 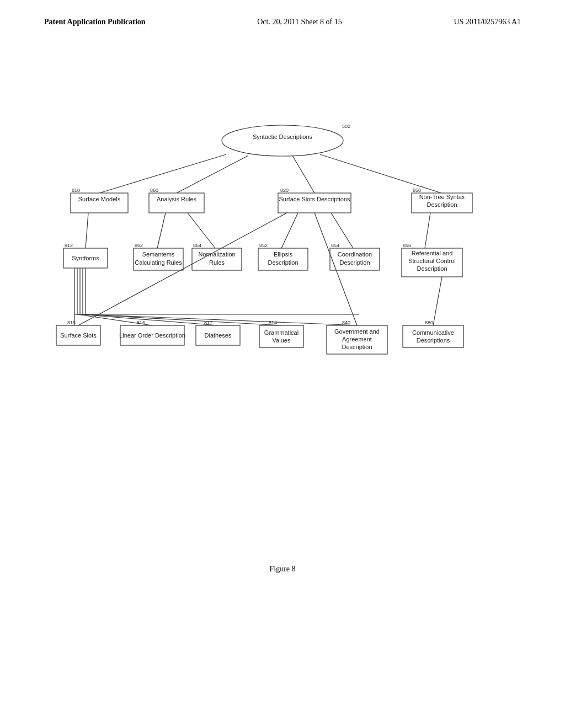 What do you see at coordinates (285, 190) in the screenshot?
I see `ref-820: 820` at bounding box center [285, 190].